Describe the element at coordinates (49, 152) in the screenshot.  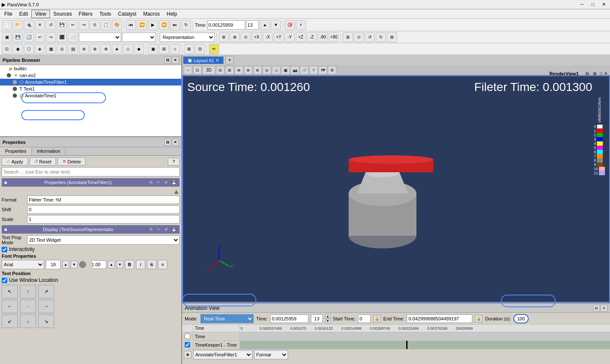
I see `tab-information: Information` at that location.